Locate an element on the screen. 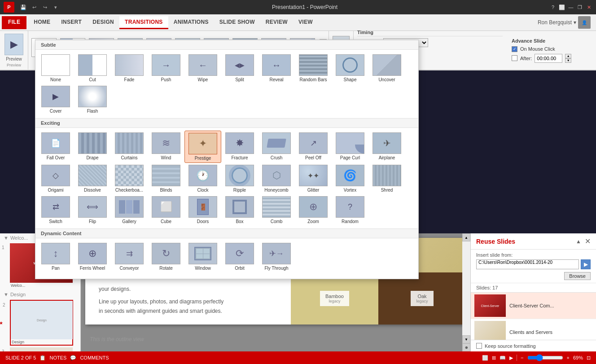  slide-thumb-2: 2 ★ Design Design is located at coordinates (41, 323).